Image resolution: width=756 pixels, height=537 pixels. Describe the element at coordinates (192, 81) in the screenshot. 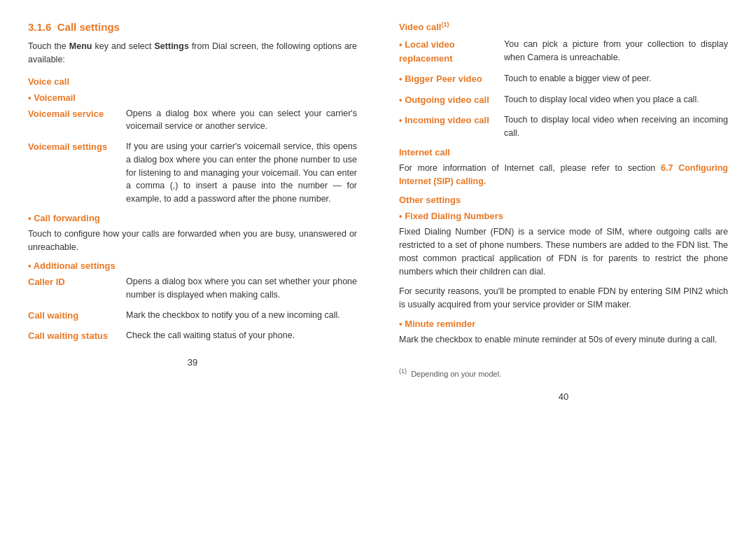

I see `voice-call-heading: Voice call` at that location.